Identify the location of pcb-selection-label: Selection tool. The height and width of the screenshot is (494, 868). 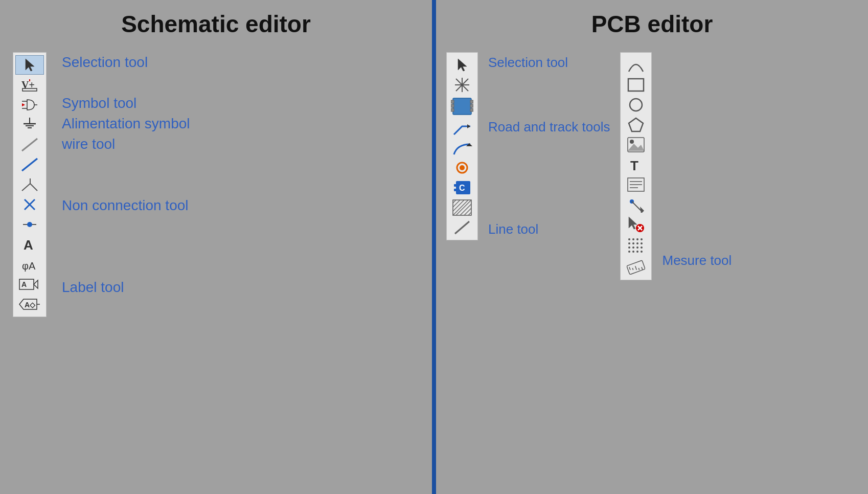
(528, 62).